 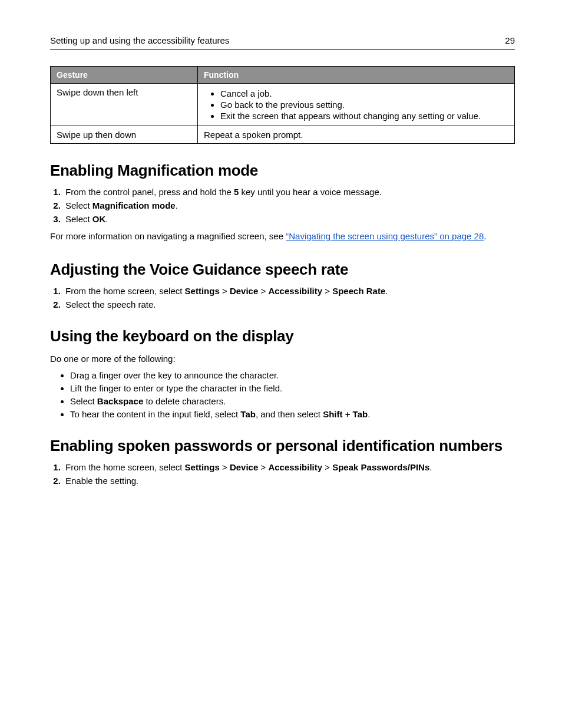 What do you see at coordinates (99, 219) in the screenshot?
I see `bold-text: OK` at bounding box center [99, 219].